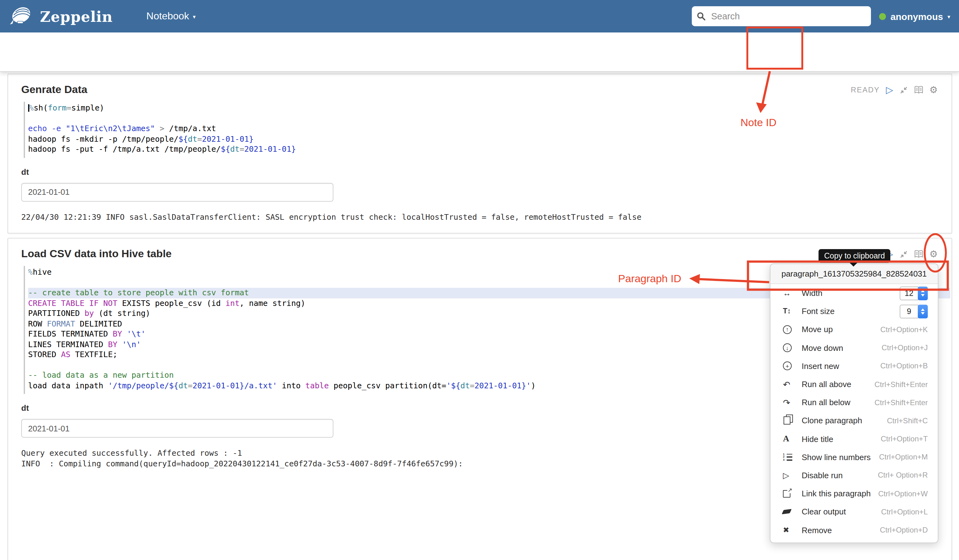 This screenshot has height=560, width=959. I want to click on menu-shortcut: Ctrl+Option+L, so click(905, 512).